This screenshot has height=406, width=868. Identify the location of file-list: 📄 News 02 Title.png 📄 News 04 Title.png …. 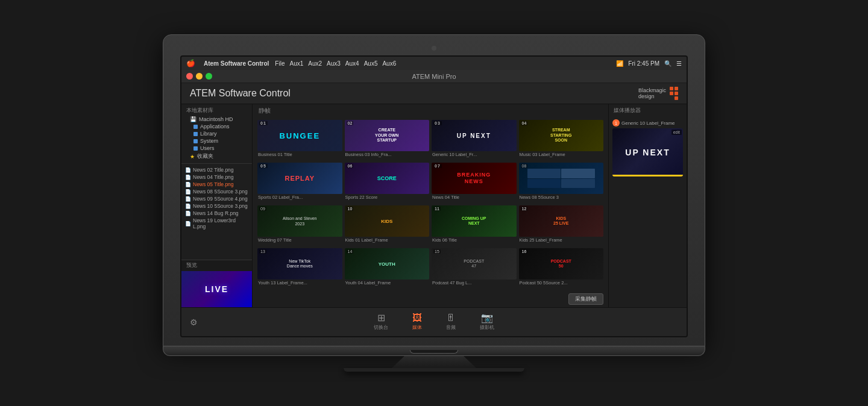
(217, 213).